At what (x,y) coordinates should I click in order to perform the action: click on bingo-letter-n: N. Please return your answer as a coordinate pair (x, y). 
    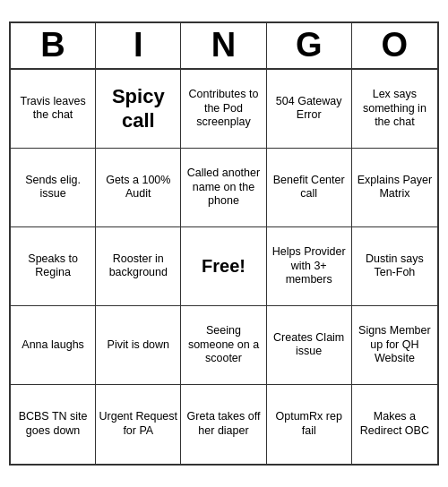
    Looking at the image, I should click on (224, 46).